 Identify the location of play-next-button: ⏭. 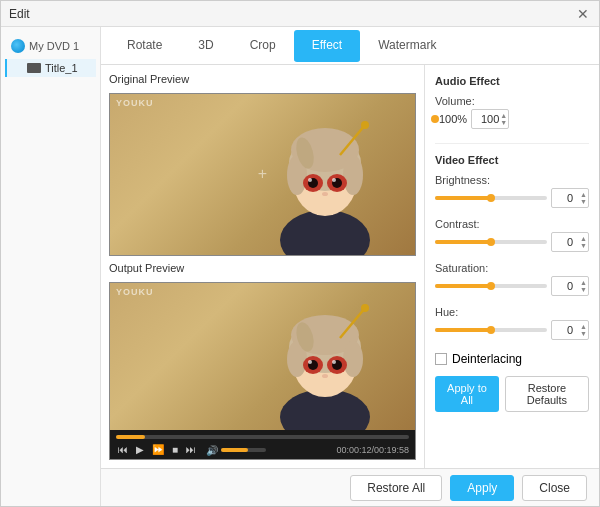
(191, 450).